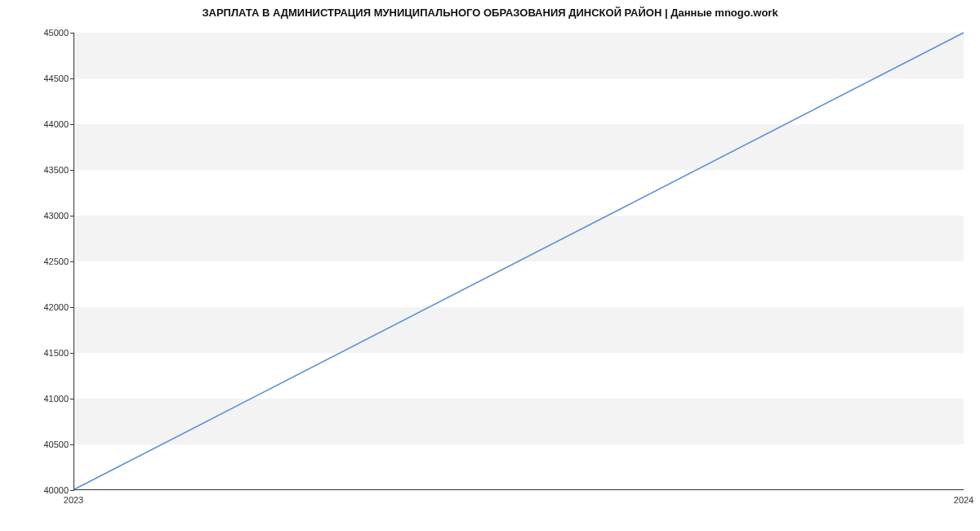 The image size is (980, 531). I want to click on y-tick-label: 40500, so click(36, 444).